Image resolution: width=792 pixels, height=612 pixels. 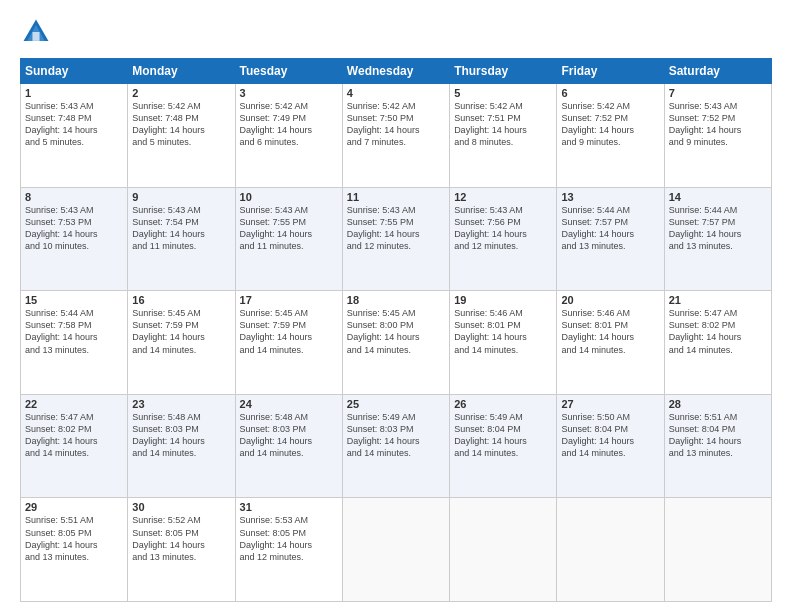 What do you see at coordinates (610, 93) in the screenshot?
I see `day-number: 6` at bounding box center [610, 93].